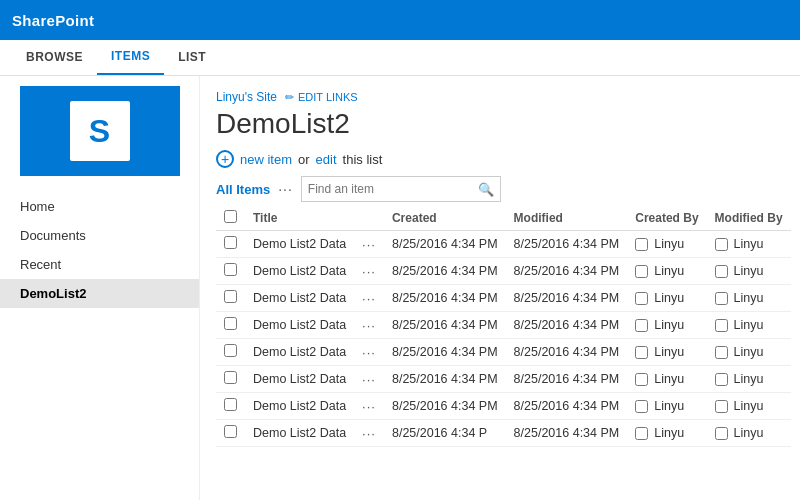  What do you see at coordinates (400, 20) in the screenshot?
I see `top-bar: SharePoint` at bounding box center [400, 20].